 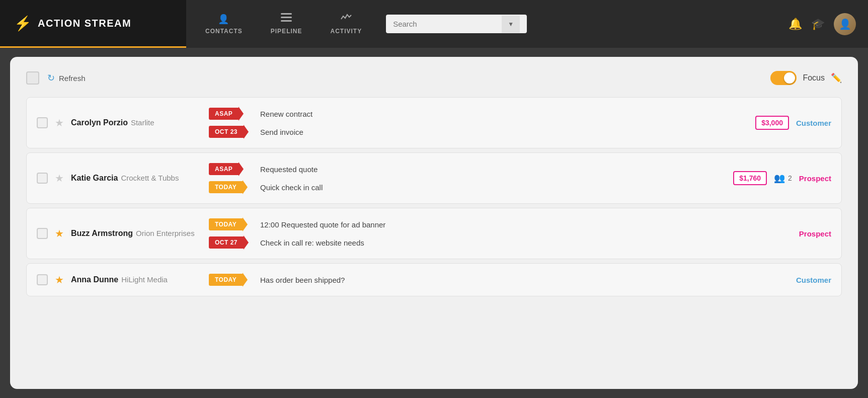 I want to click on tag-badge: OCT 27, so click(x=231, y=243).